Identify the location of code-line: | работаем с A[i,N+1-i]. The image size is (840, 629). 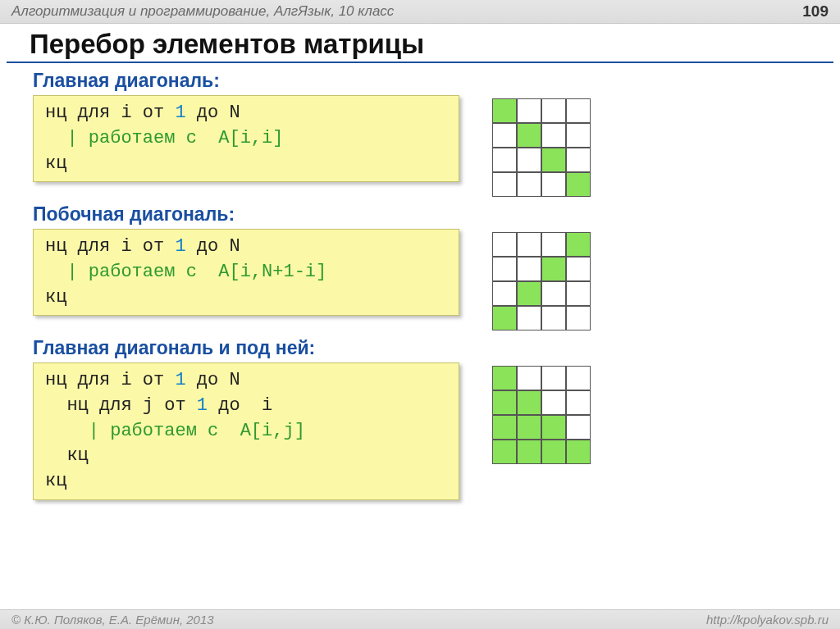
(246, 272).